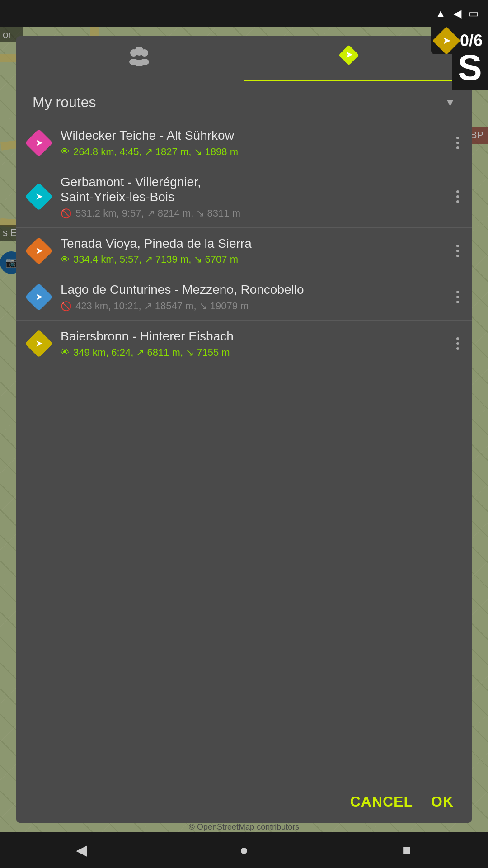  Describe the element at coordinates (349, 59) in the screenshot. I see `route-icon: ➤` at that location.